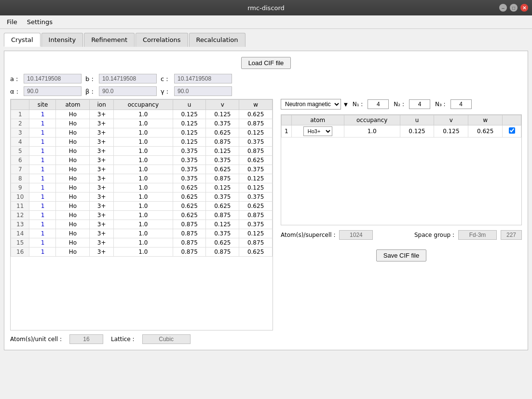 The image size is (532, 399). What do you see at coordinates (109, 40) in the screenshot?
I see `tab-refinement: Refinement` at bounding box center [109, 40].